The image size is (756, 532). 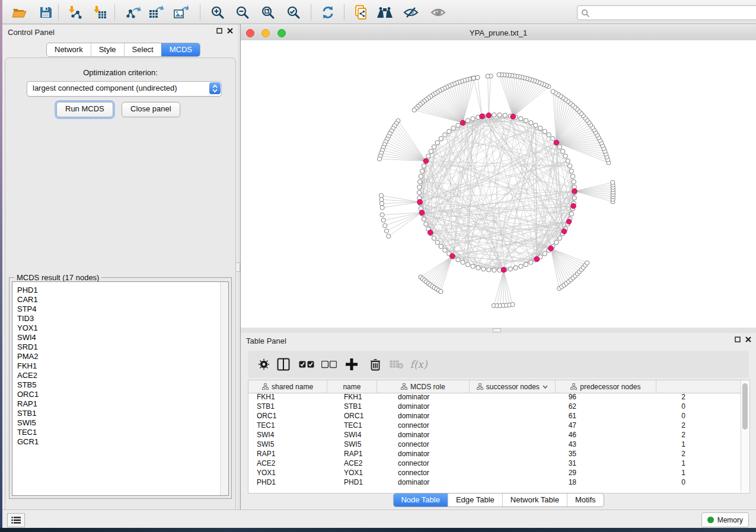 What do you see at coordinates (85, 110) in the screenshot?
I see `run-mcds-button: Run MCDS` at bounding box center [85, 110].